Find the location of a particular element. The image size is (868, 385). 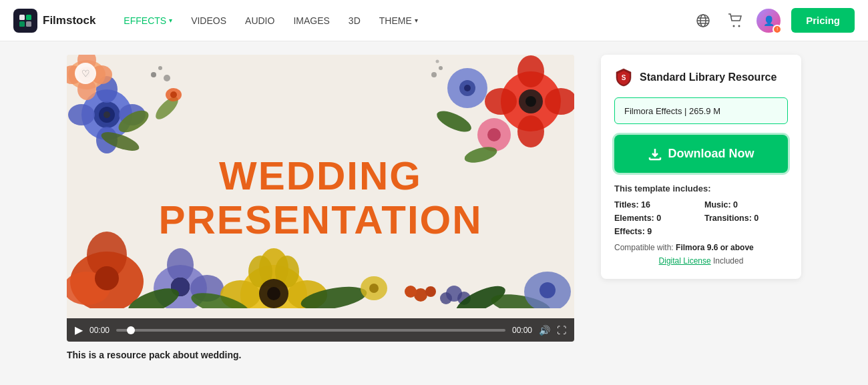

pricing-button: Pricing is located at coordinates (823, 20).